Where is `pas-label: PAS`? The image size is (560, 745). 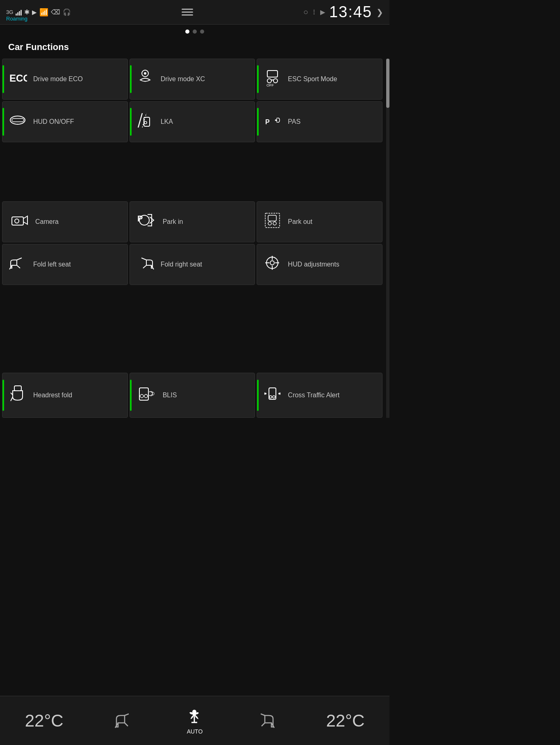
pas-label: PAS is located at coordinates (294, 122).